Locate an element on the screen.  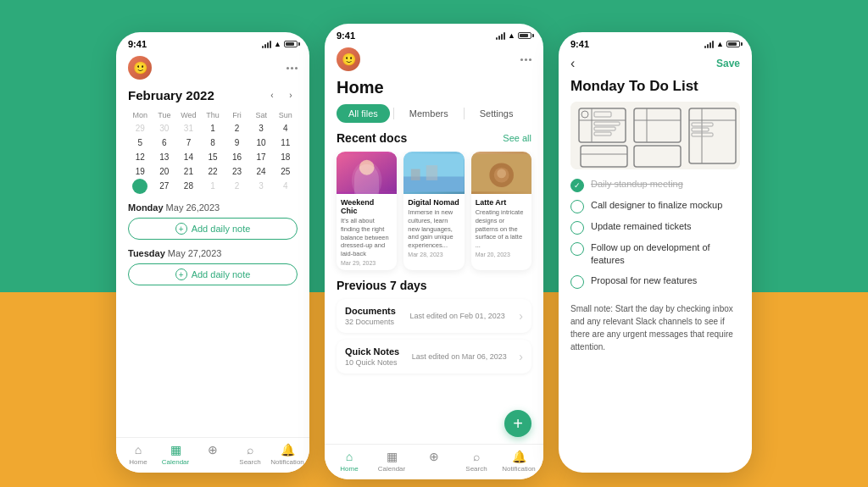
save-button: Save is located at coordinates (728, 64).